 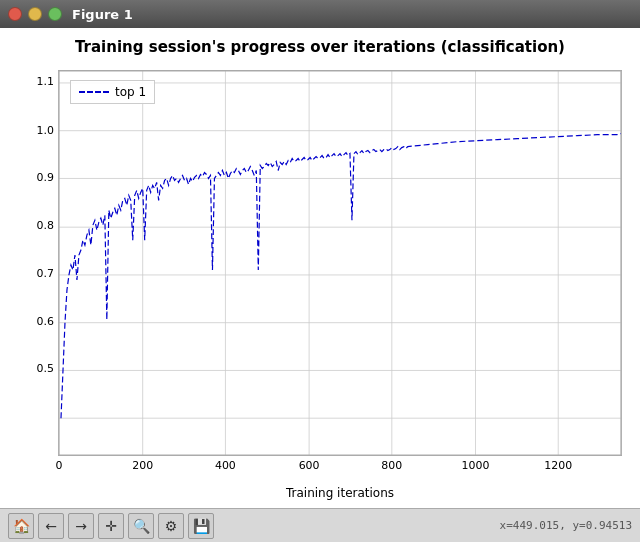 What do you see at coordinates (226, 466) in the screenshot?
I see `svg-text: 400` at bounding box center [226, 466].